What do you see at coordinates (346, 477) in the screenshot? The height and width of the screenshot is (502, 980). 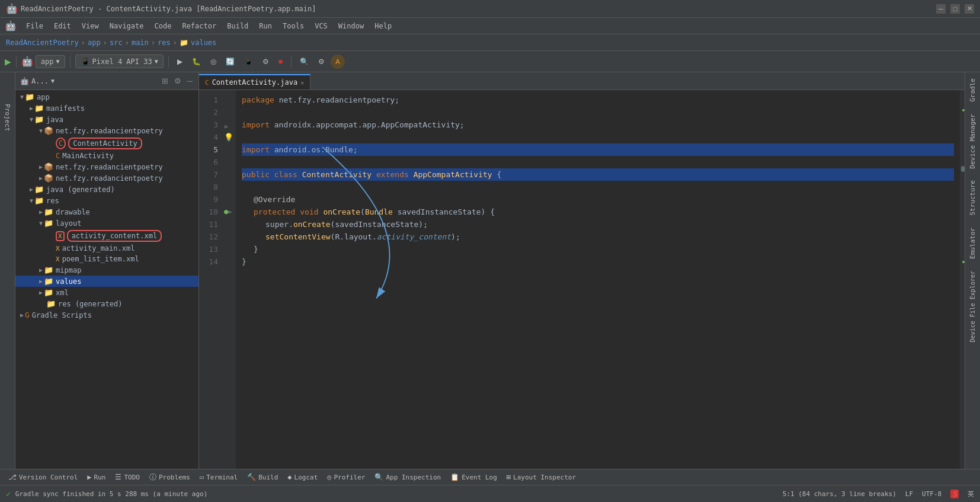 I see `tab-profiler: ◎ Profiler` at bounding box center [346, 477].